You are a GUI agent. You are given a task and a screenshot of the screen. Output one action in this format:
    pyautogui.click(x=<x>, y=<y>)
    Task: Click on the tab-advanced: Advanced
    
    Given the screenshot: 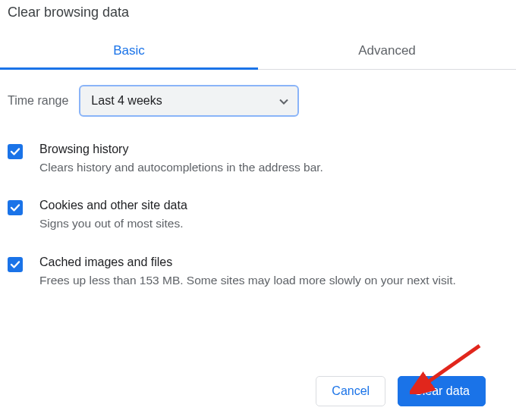 What is the action you would take?
    pyautogui.click(x=387, y=52)
    